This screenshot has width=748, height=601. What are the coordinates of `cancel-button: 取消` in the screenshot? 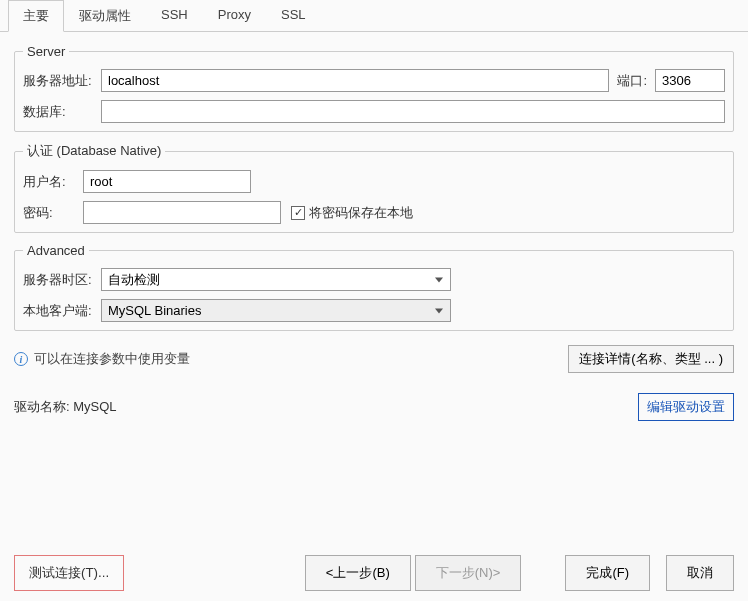 It's located at (700, 573).